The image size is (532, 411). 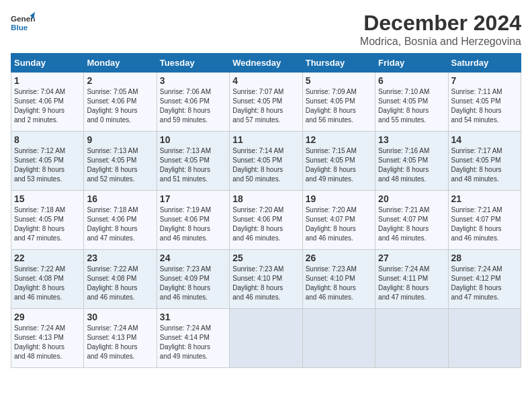 I want to click on calendar-cell: 14Sunrise: 7:17 AM Sunset: 4:05 PM Dayli…, so click(x=484, y=161).